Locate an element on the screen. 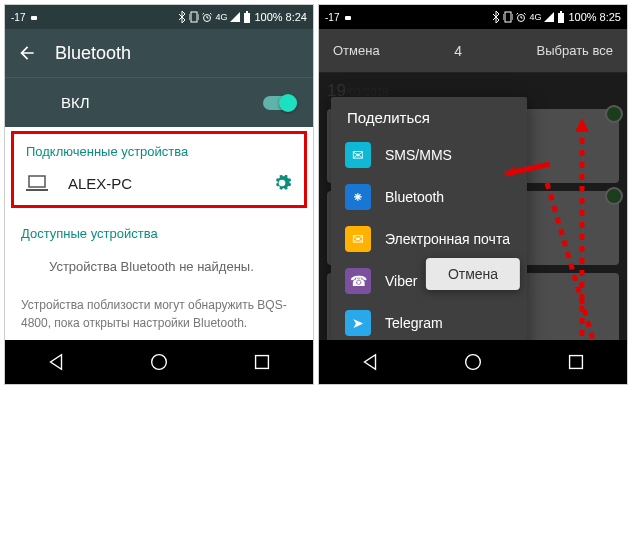  selection-count: 4 is located at coordinates (458, 51).